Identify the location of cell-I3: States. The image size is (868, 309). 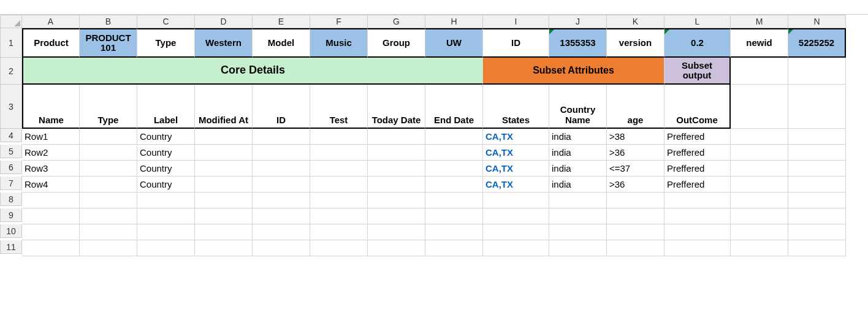
(516, 107).